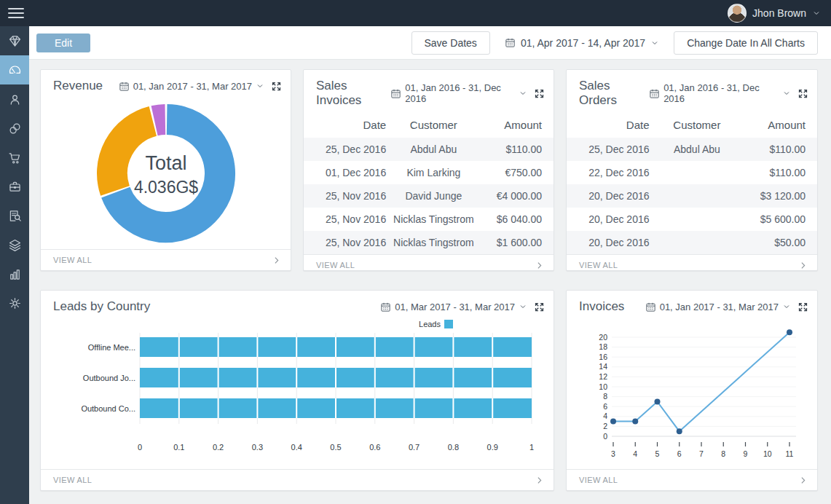 Image resolution: width=831 pixels, height=504 pixels. Describe the element at coordinates (192, 86) in the screenshot. I see `revenue-date-picker: 01, Jan 2017 - 31, Mar 2017` at that location.